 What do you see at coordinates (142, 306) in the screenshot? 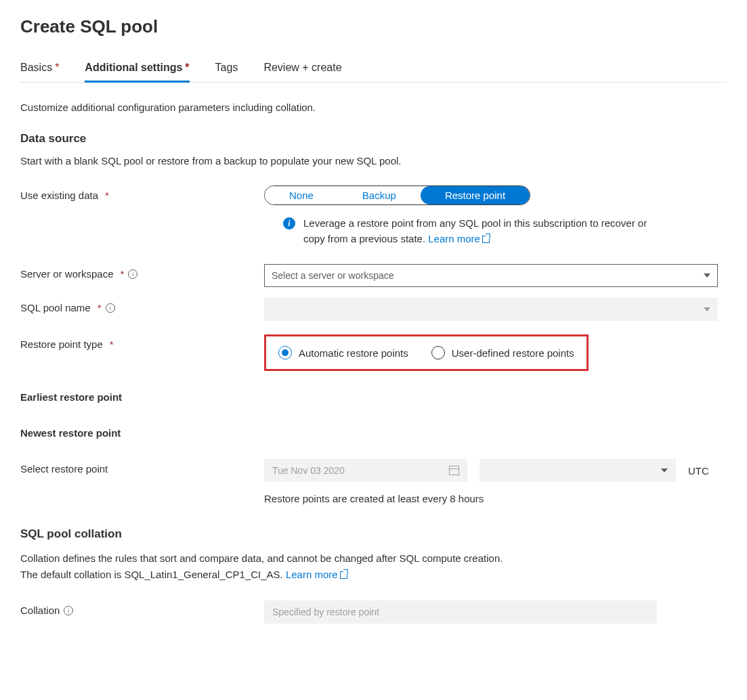
I see `sql-pool-name-label: SQL pool name* i` at bounding box center [142, 306].